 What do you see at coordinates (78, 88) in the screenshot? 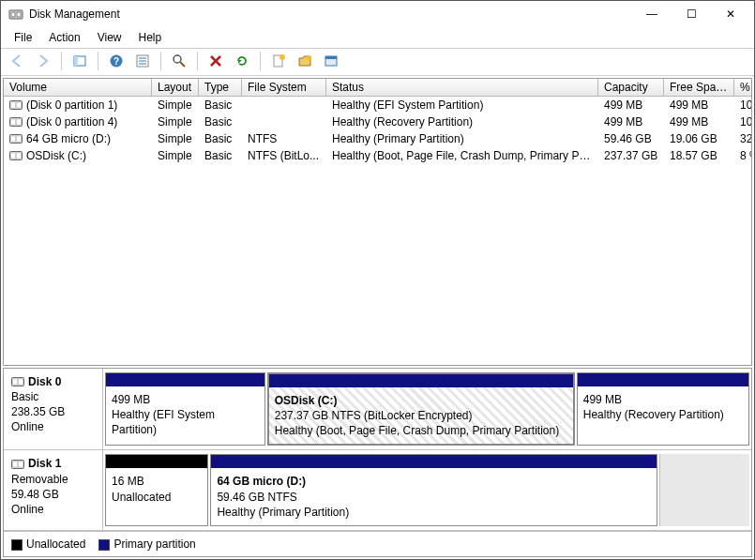
I see `col-volume: Volume` at bounding box center [78, 88].